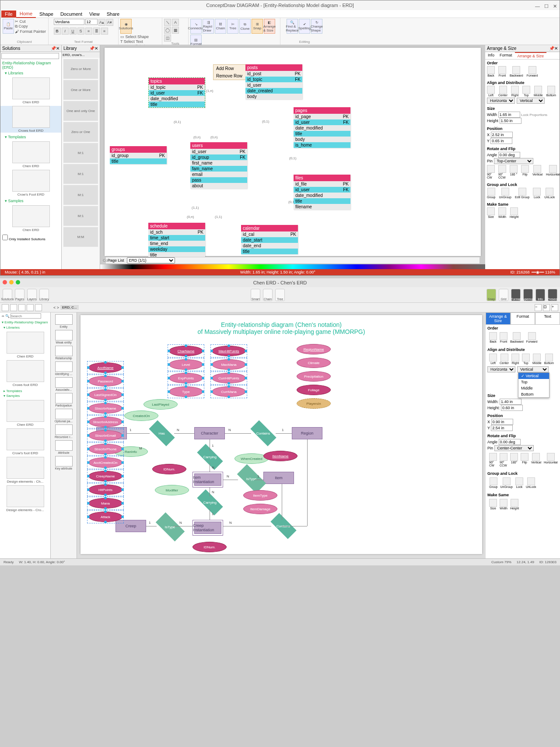 The width and height of the screenshot is (560, 747). What do you see at coordinates (509, 115) in the screenshot?
I see `width-input` at bounding box center [509, 115].